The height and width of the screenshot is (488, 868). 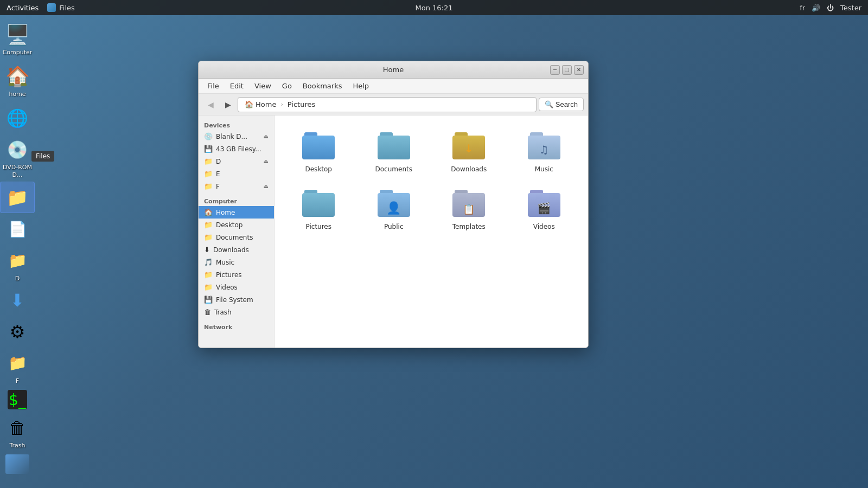 What do you see at coordinates (469, 146) in the screenshot?
I see `downloads-folder-icon: ↓` at bounding box center [469, 146].